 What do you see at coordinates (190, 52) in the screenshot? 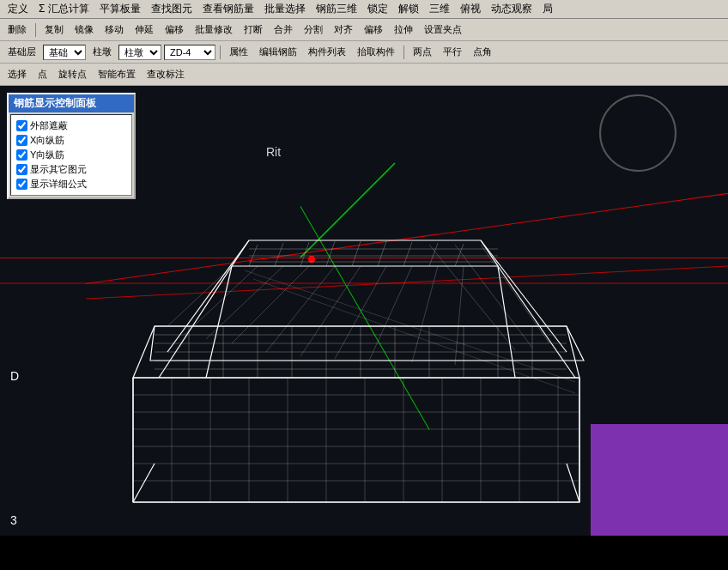
I see `id-select: ZD-4` at bounding box center [190, 52].